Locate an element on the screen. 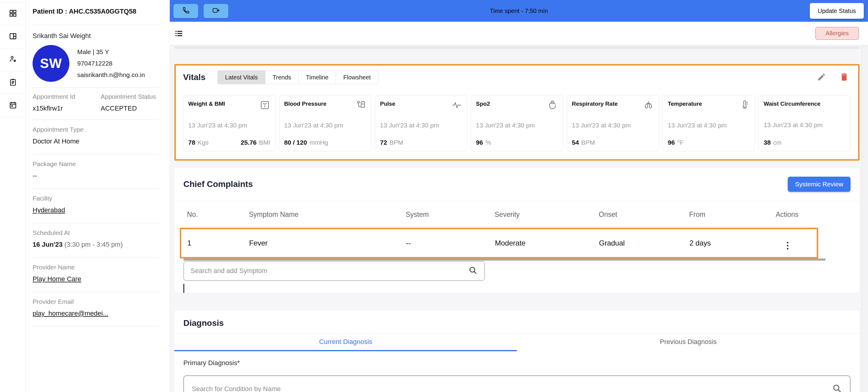  tab-latest-vitals: Latest Vitals is located at coordinates (241, 78).